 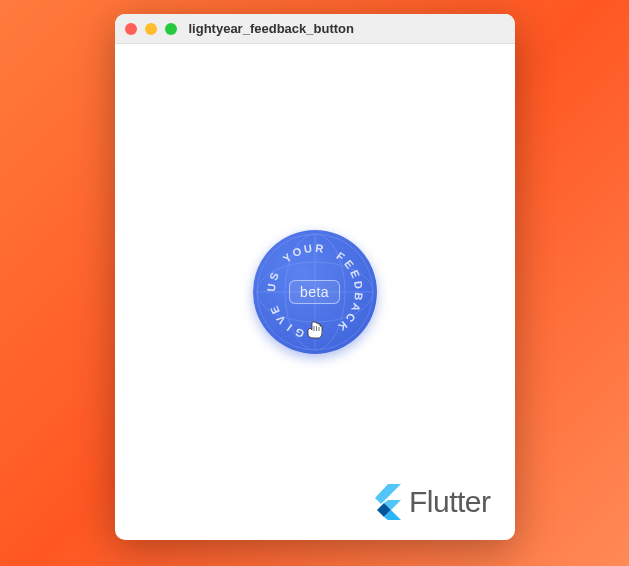 What do you see at coordinates (315, 330) in the screenshot?
I see `pointer-cursor-icon` at bounding box center [315, 330].